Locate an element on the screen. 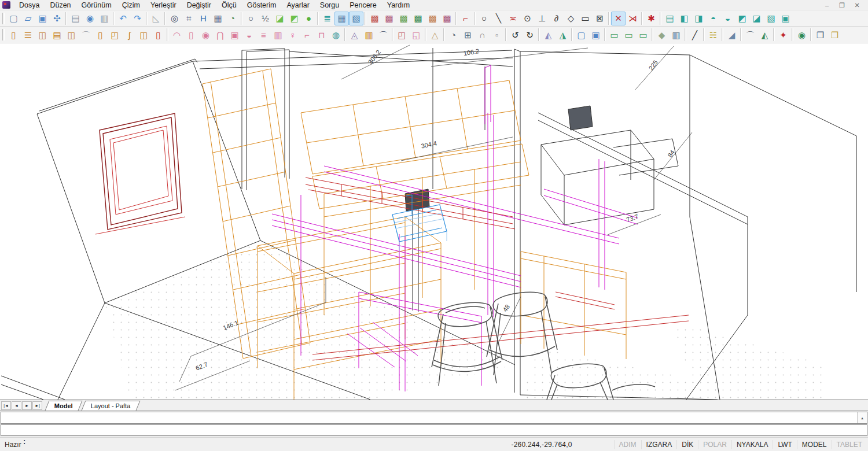  sketch-button: ⌒ is located at coordinates (750, 35).